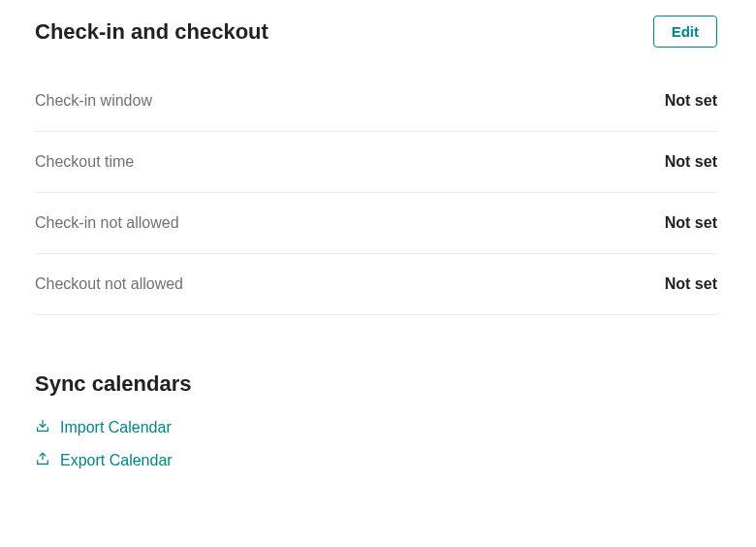 Image resolution: width=756 pixels, height=547 pixels. What do you see at coordinates (376, 31) in the screenshot?
I see `checkin-checkout-header: Check-in and checkout Edit` at bounding box center [376, 31].